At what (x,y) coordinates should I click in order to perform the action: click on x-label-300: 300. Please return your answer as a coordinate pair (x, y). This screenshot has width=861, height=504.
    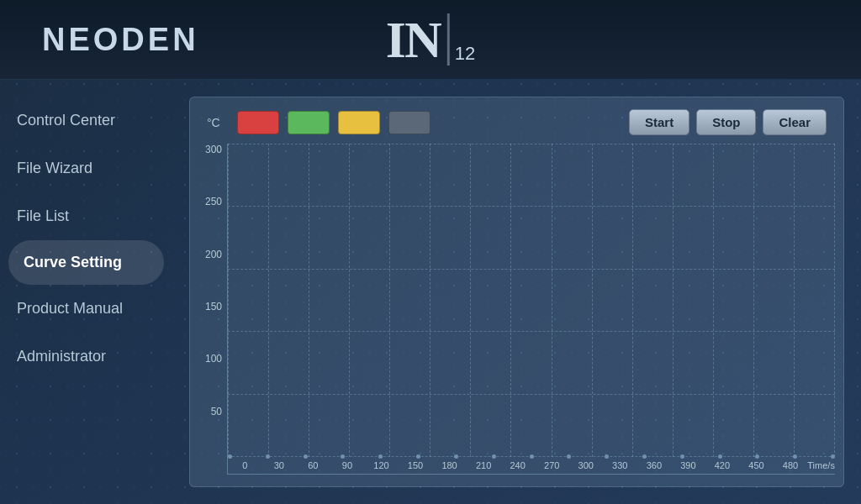
    Looking at the image, I should click on (585, 465).